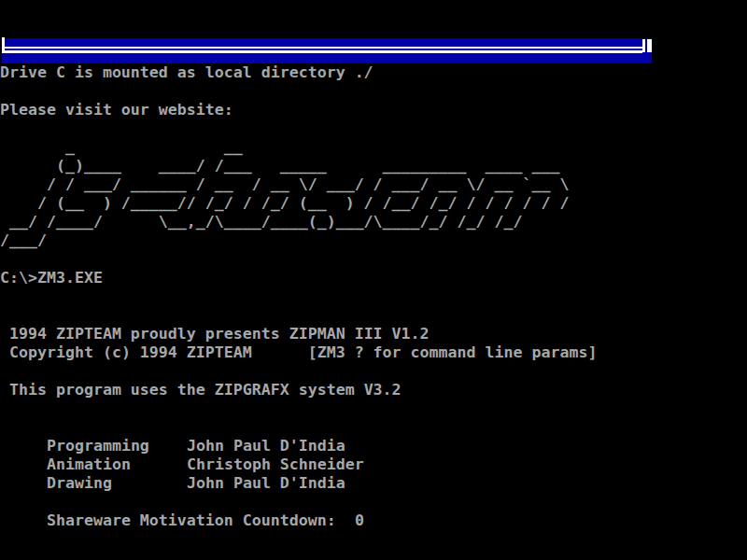 The width and height of the screenshot is (747, 560). I want to click on credit-name: John Paul D'India, so click(266, 483).